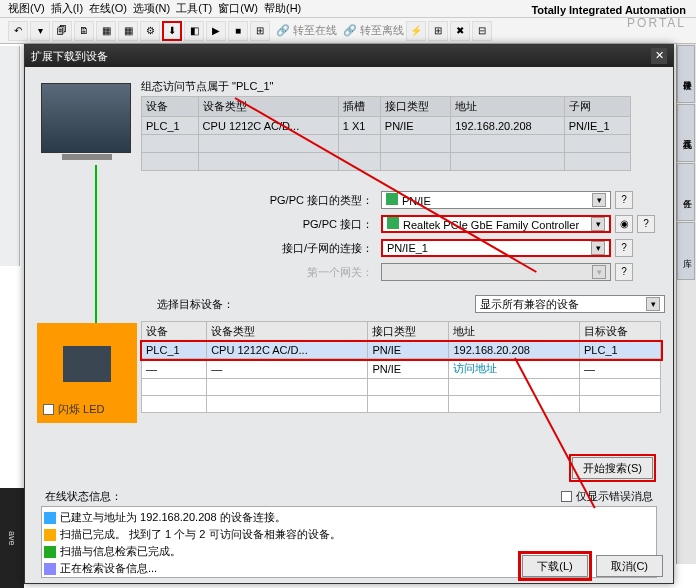 Image resolution: width=696 pixels, height=588 pixels. What do you see at coordinates (408, 332) in the screenshot?
I see `tgt-th-iftype: 接口类型` at bounding box center [408, 332].